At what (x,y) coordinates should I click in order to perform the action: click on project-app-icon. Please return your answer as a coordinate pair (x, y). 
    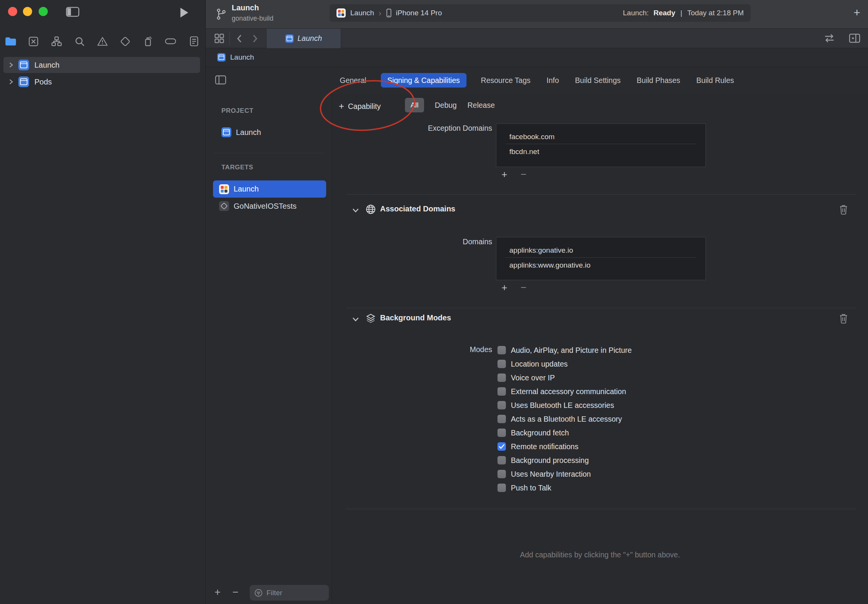
    Looking at the image, I should click on (226, 132).